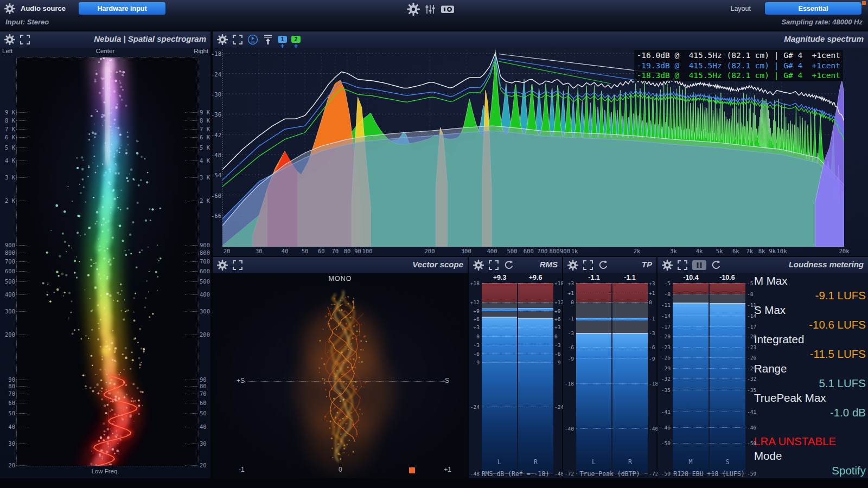  Describe the element at coordinates (8, 380) in the screenshot. I see `freq-tick-label: 90` at that location.